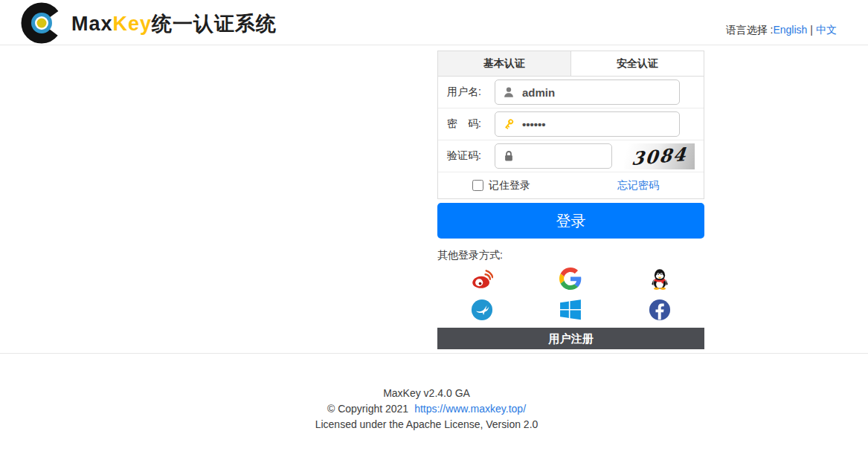 Image resolution: width=868 pixels, height=457 pixels. Describe the element at coordinates (588, 92) in the screenshot. I see `username-input-wrap` at that location.